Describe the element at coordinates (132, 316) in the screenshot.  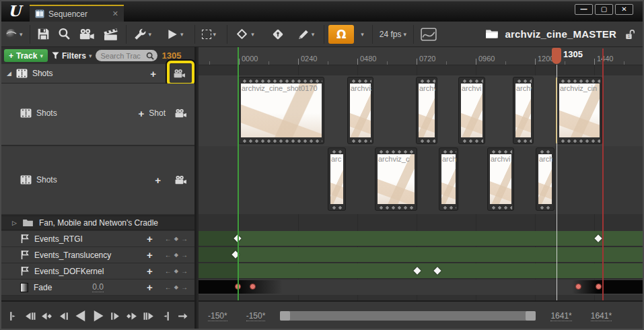
I see `next-key-button` at that location.